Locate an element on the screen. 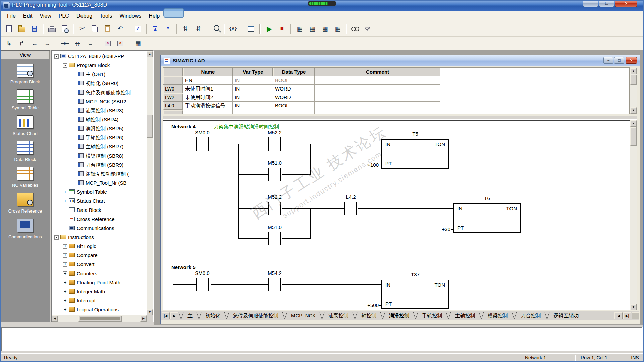  table-cell-name: 手动润滑按键信号 is located at coordinates (208, 106).